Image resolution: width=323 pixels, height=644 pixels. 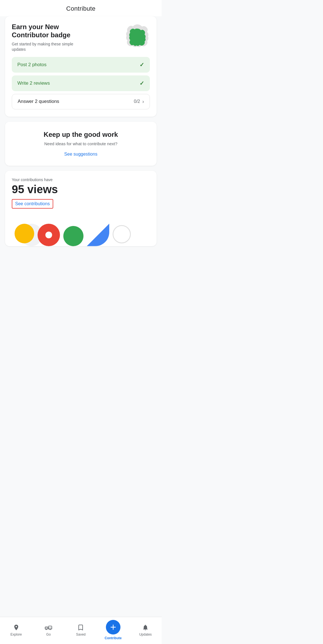 I want to click on circle-yellow, so click(x=24, y=234).